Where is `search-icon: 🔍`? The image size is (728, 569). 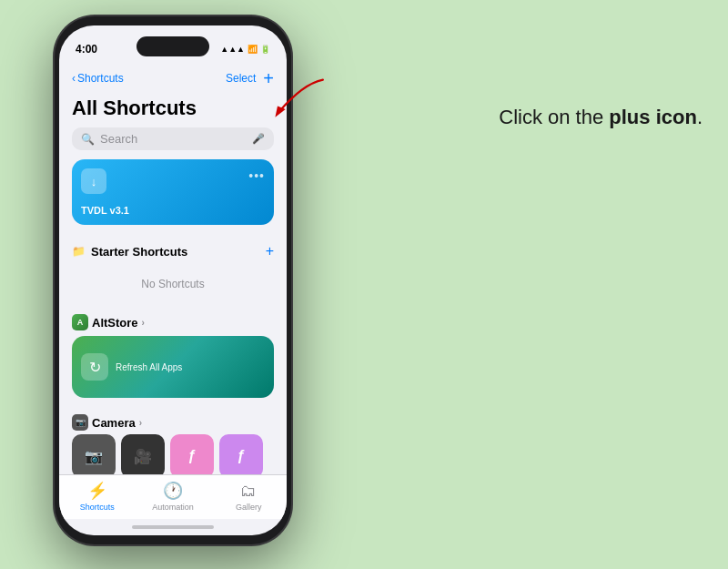 search-icon: 🔍 is located at coordinates (87, 139).